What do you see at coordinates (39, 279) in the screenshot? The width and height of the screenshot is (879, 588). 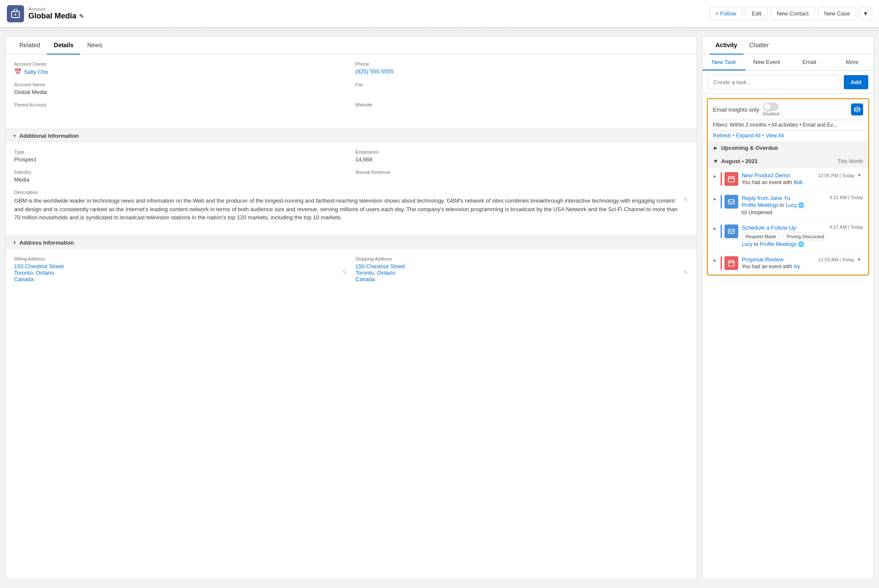 I see `billing-country: Canada` at bounding box center [39, 279].